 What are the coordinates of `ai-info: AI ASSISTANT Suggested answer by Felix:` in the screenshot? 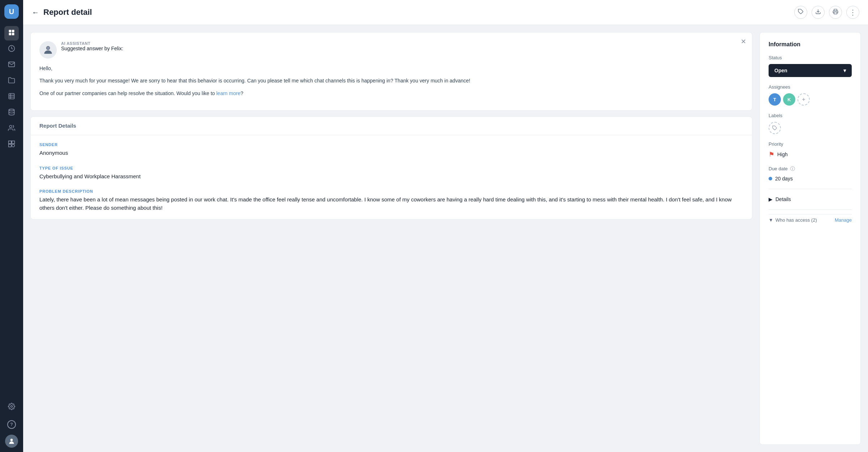 It's located at (92, 46).